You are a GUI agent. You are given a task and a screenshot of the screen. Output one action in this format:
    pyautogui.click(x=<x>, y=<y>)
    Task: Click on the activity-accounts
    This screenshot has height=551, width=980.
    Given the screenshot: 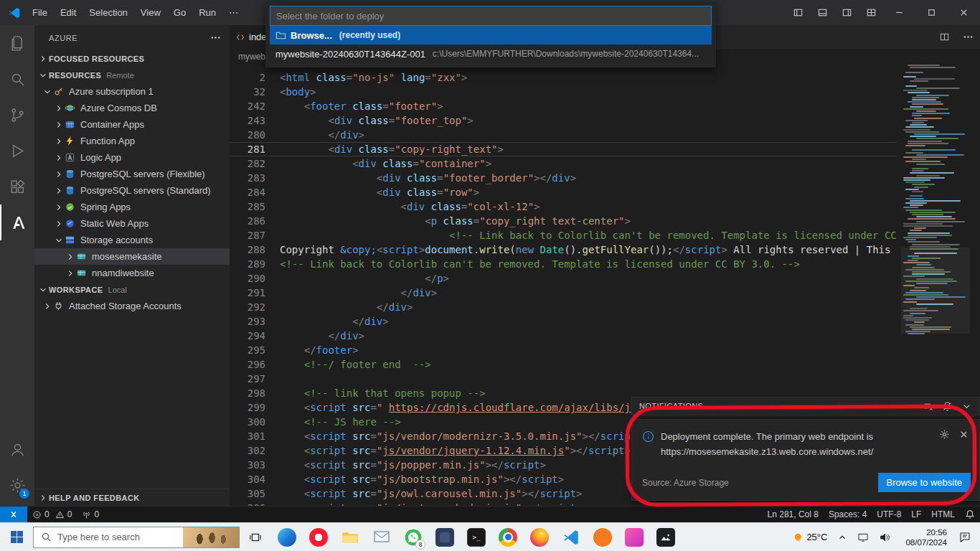 What is the action you would take?
    pyautogui.click(x=17, y=449)
    